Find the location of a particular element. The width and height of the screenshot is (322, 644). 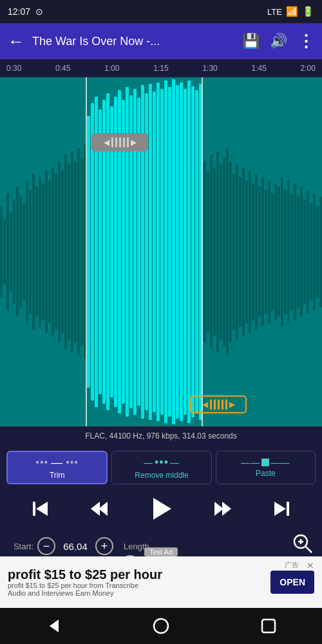

selection-end-handle: ◀ ▶ is located at coordinates (218, 404).